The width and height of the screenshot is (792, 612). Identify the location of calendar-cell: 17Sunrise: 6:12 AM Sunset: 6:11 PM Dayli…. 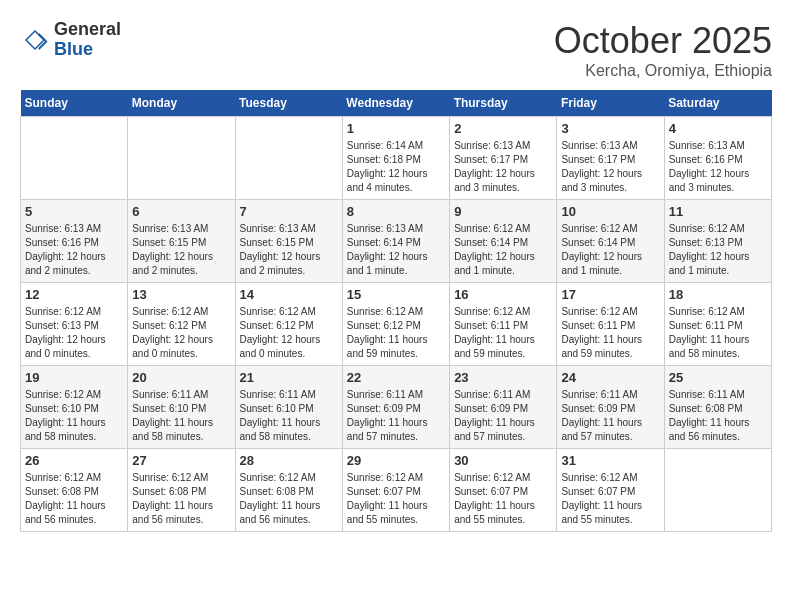
(610, 324).